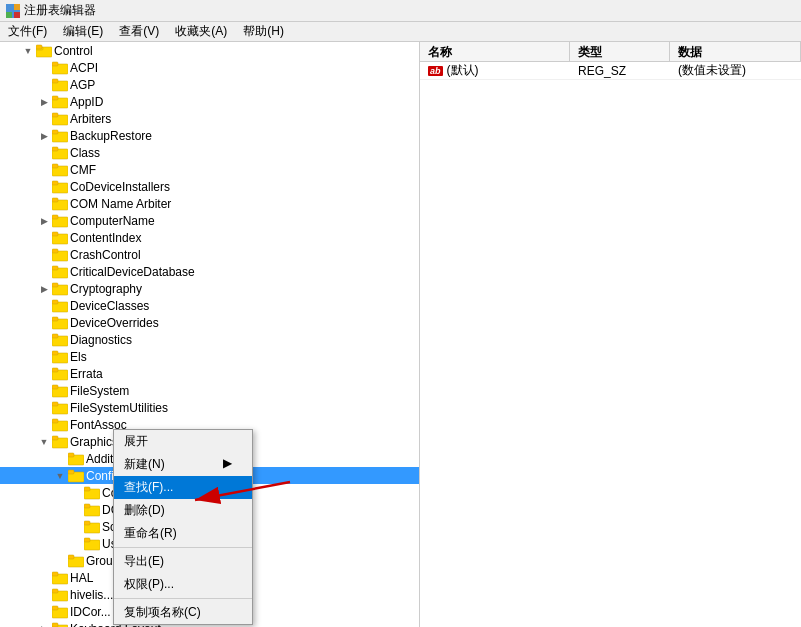 The image size is (801, 627). Describe the element at coordinates (400, 11) in the screenshot. I see `title-bar: 注册表编辑器` at that location.